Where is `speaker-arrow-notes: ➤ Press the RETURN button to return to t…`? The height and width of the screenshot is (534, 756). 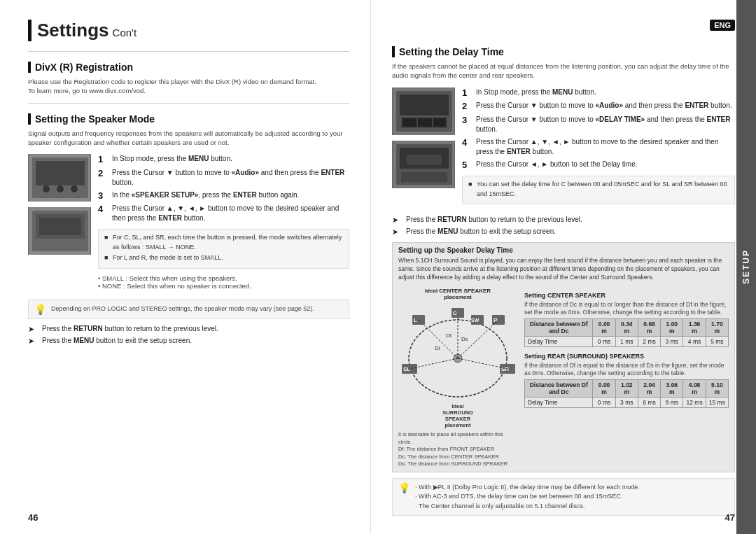
speaker-arrow-notes: ➤ Press the RETURN button to return to t… is located at coordinates (189, 335).